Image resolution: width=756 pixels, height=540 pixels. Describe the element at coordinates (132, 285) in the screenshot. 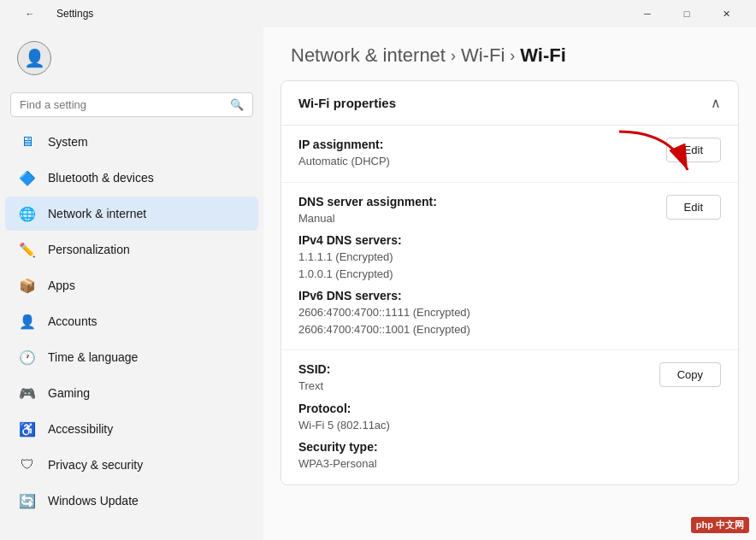

I see `sidebar-item-apps: 📦 Apps` at that location.